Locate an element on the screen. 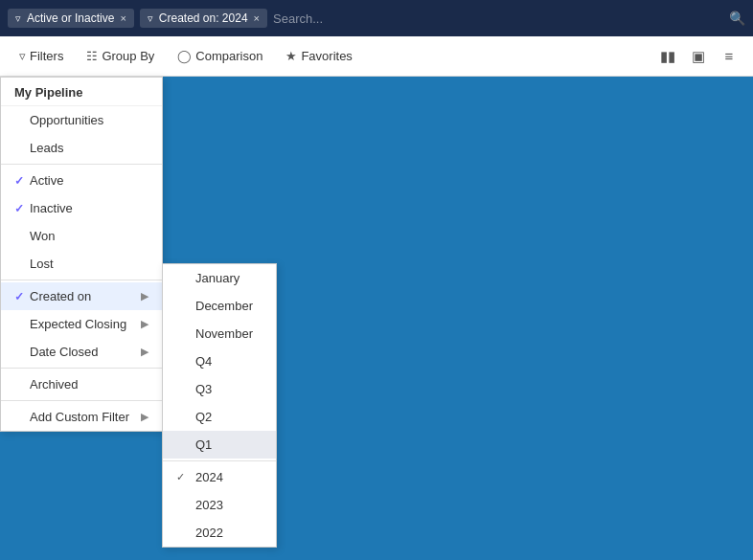 This screenshot has height=560, width=753. check-december is located at coordinates (183, 306).